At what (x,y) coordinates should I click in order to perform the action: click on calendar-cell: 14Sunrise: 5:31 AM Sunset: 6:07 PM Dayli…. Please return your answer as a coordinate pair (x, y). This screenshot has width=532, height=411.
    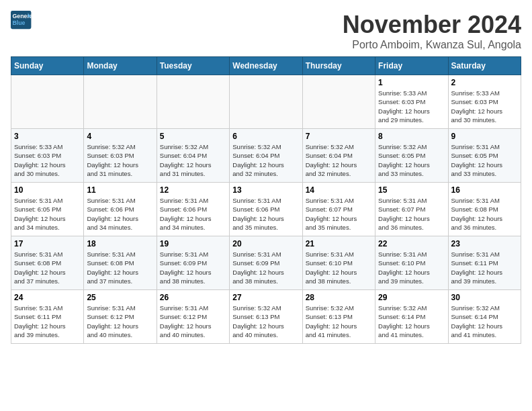
    Looking at the image, I should click on (339, 210).